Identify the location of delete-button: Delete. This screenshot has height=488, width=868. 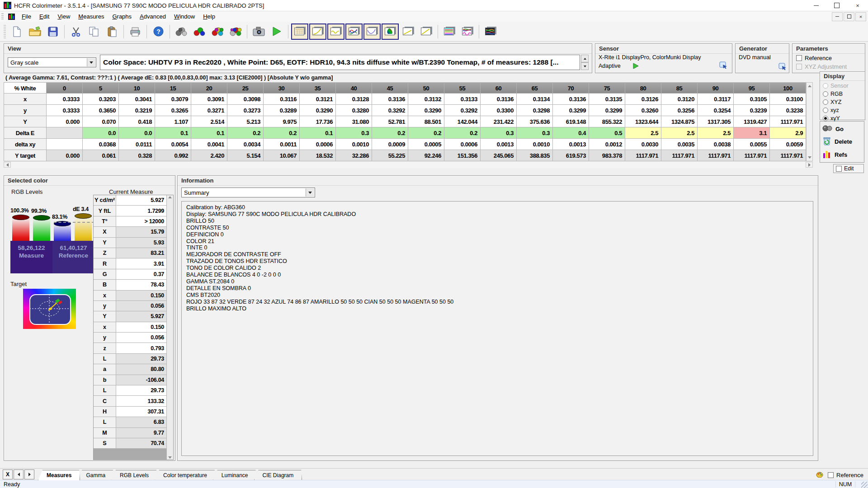
(842, 142).